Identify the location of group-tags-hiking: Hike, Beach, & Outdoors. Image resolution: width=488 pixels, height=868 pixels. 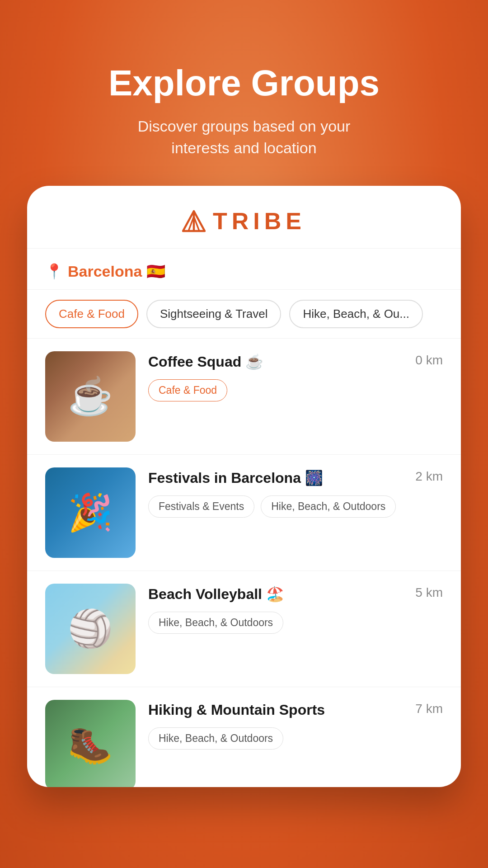
(296, 739).